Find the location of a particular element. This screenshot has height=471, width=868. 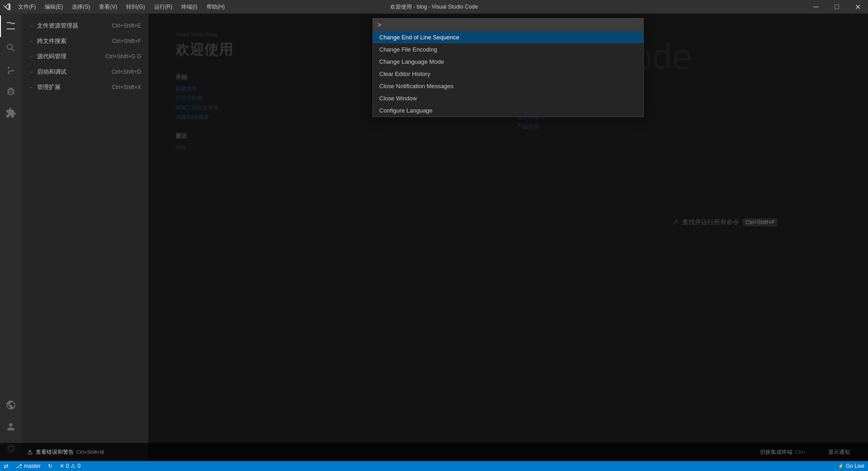

window-controls: ─ □ ✕ is located at coordinates (837, 7).